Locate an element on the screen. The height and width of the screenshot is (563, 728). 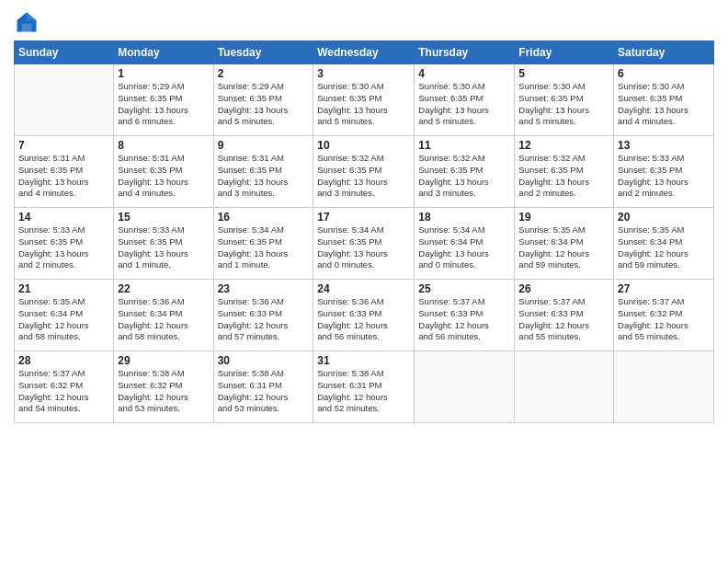
cell-week3-day1: 15Sunrise: 5:33 AMSunset: 6:35 PMDayligh… is located at coordinates (164, 244).